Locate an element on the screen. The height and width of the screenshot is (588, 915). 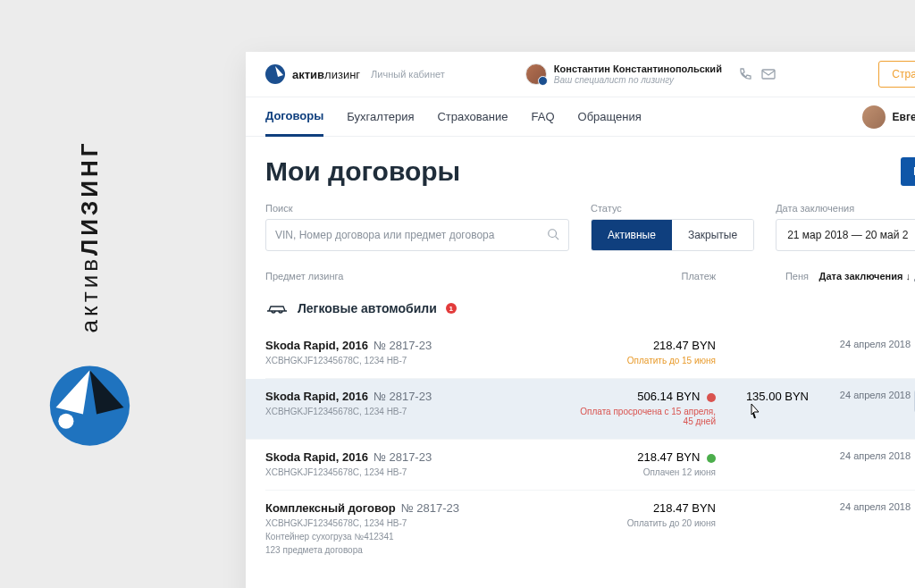
specialist-name: Константин Константинопольский is located at coordinates (638, 70).